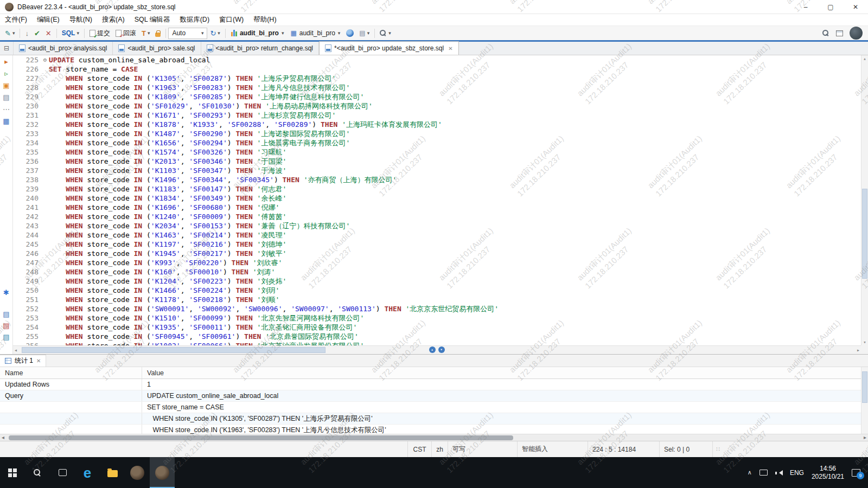  What do you see at coordinates (215, 33) in the screenshot?
I see `refresh-dropdown-button: ↻ ▾` at bounding box center [215, 33].